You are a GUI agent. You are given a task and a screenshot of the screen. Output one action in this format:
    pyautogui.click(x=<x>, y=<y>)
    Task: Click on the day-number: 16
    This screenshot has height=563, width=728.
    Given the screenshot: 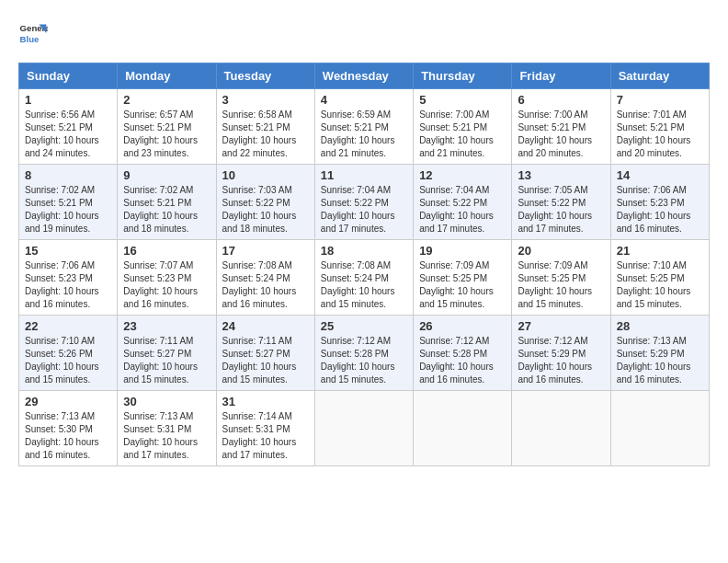 What is the action you would take?
    pyautogui.click(x=166, y=250)
    